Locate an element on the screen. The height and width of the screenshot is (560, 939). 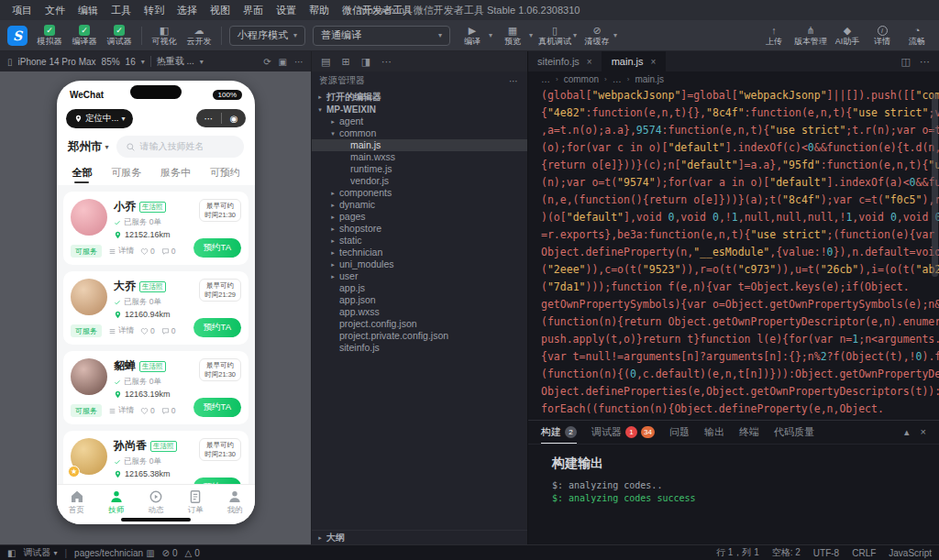
breadcrumb-item-3: main.js is located at coordinates (649, 79).